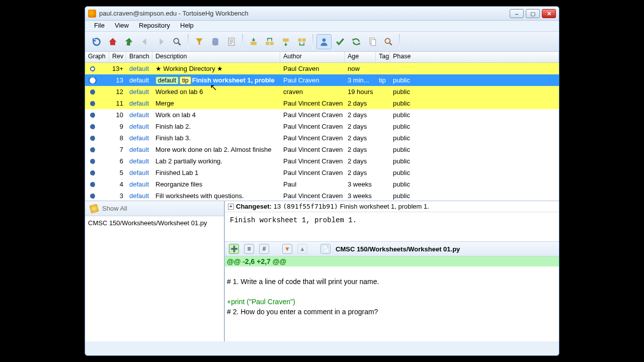 Image resolution: width=644 pixels, height=362 pixels. What do you see at coordinates (322, 68) in the screenshot?
I see `revision-row: 13+ default ★ Working Directory ★ Paul C…` at bounding box center [322, 68].